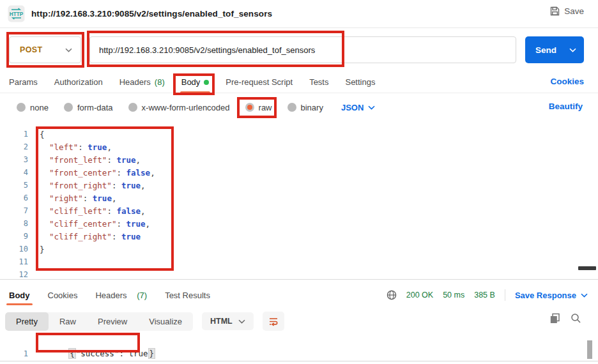 The image size is (598, 364). What do you see at coordinates (33, 107) in the screenshot?
I see `body-mode-none: none` at bounding box center [33, 107].